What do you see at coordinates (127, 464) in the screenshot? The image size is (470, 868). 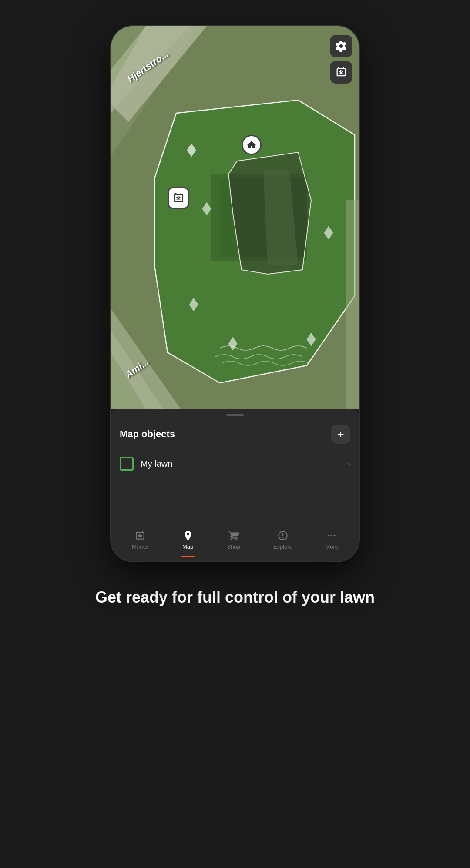 I see `lawn-icon` at bounding box center [127, 464].